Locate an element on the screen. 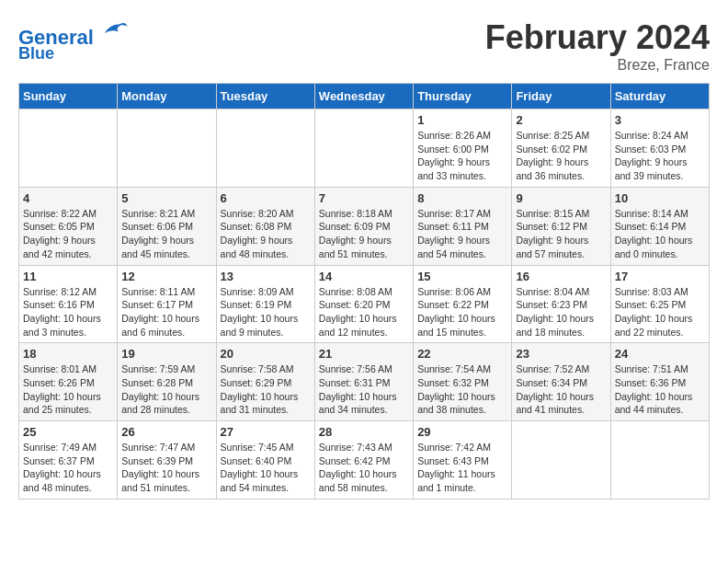 This screenshot has height=563, width=728. day-info: Sunrise: 8:08 AM Sunset: 6:20 PM Dayligh… is located at coordinates (364, 313).